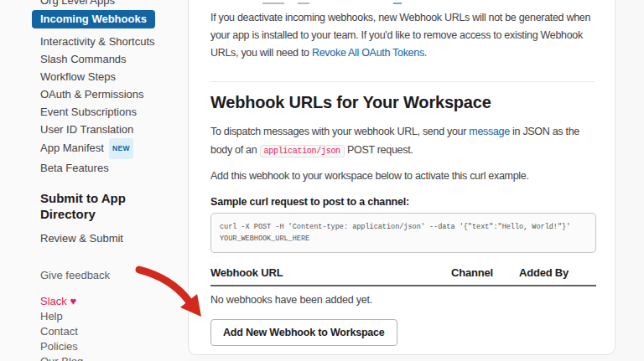 This screenshot has height=361, width=644. I want to click on sidebar-item-interactivity-shortcuts: Interactivity & Shortcuts, so click(114, 42).